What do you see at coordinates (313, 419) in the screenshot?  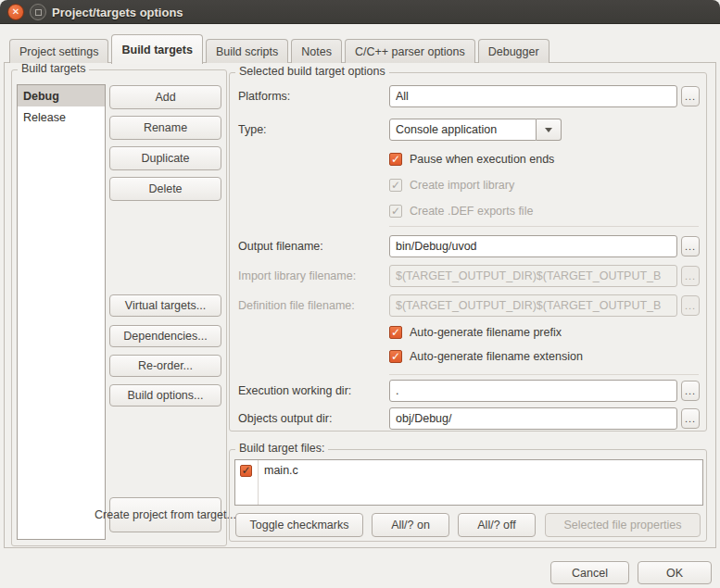 I see `objects-output-dir-label: Objects output dir:` at bounding box center [313, 419].